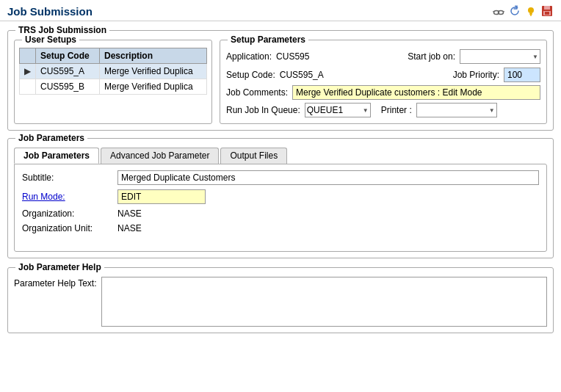  I want to click on organization-unit-value: NASE, so click(129, 228).